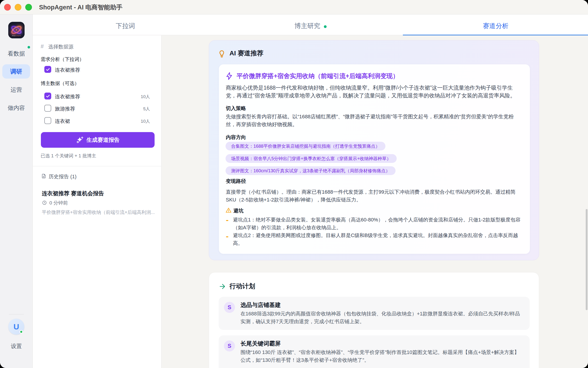 This screenshot has width=588, height=368. Describe the element at coordinates (18, 36) in the screenshot. I see `svg-text: Loop AI` at that location.